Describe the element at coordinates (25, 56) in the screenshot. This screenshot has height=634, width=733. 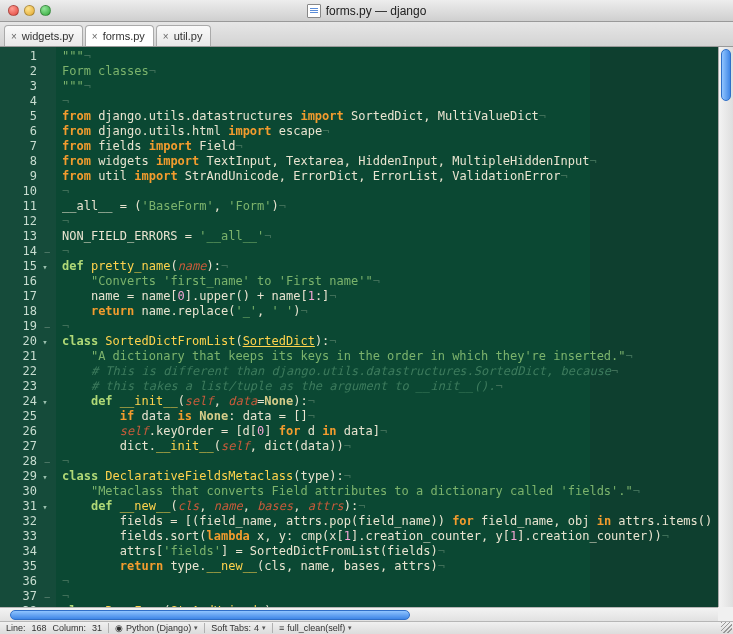
I see `gutter-row: 1` at that location.